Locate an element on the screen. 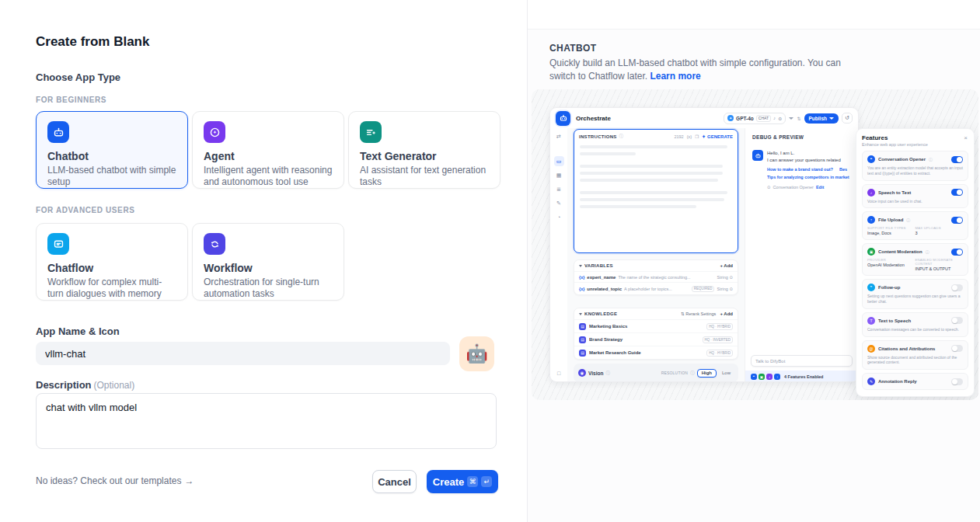 The image size is (980, 522). annotation-reply-icon: ✎ is located at coordinates (871, 381).